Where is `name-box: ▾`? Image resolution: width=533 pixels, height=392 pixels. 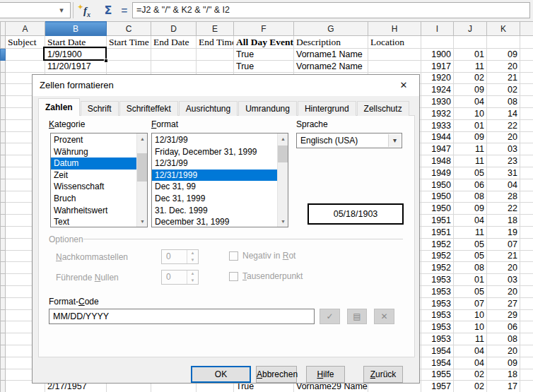 name-box: ▾ is located at coordinates (35, 10).